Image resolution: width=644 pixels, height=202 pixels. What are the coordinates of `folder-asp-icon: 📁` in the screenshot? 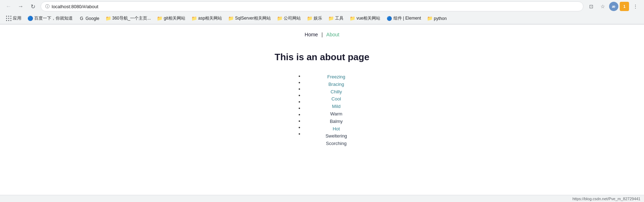 It's located at (194, 19).